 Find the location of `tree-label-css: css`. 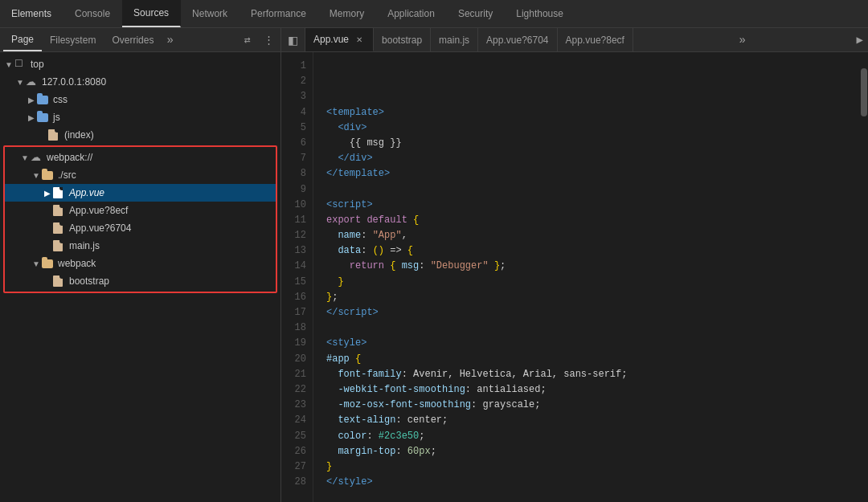

tree-label-css: css is located at coordinates (60, 100).